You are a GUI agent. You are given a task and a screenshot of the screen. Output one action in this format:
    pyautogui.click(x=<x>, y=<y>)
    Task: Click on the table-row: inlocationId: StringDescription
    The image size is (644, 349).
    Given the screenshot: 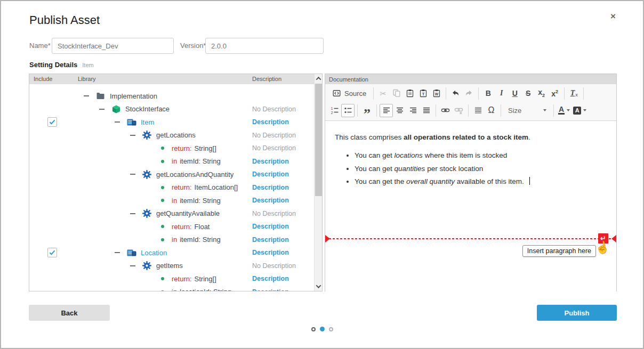 What is the action you would take?
    pyautogui.click(x=172, y=289)
    